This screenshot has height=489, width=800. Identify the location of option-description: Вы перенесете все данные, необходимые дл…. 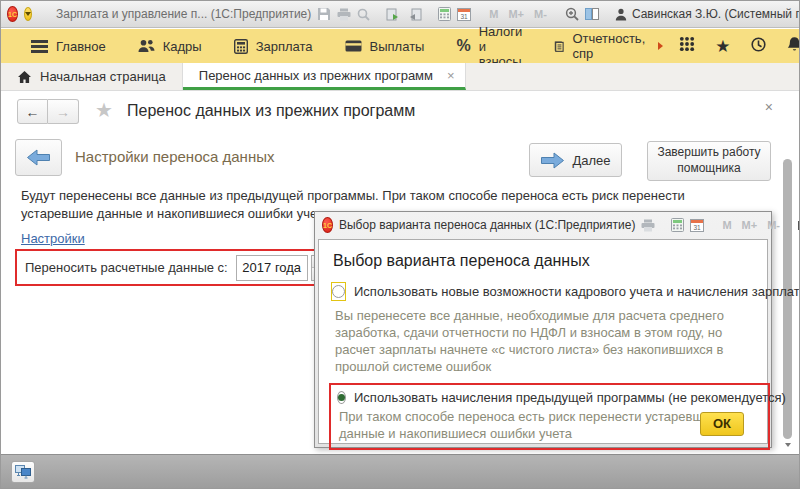
(537, 341).